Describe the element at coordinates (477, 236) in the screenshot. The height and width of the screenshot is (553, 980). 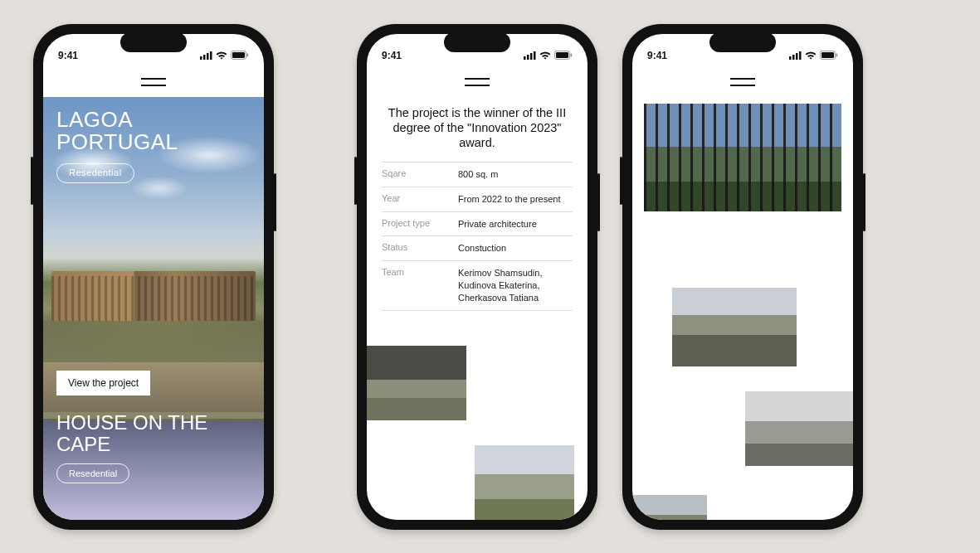
I see `spec-table: Sqare 800 sq. m Year From 2022 to the pr…` at that location.